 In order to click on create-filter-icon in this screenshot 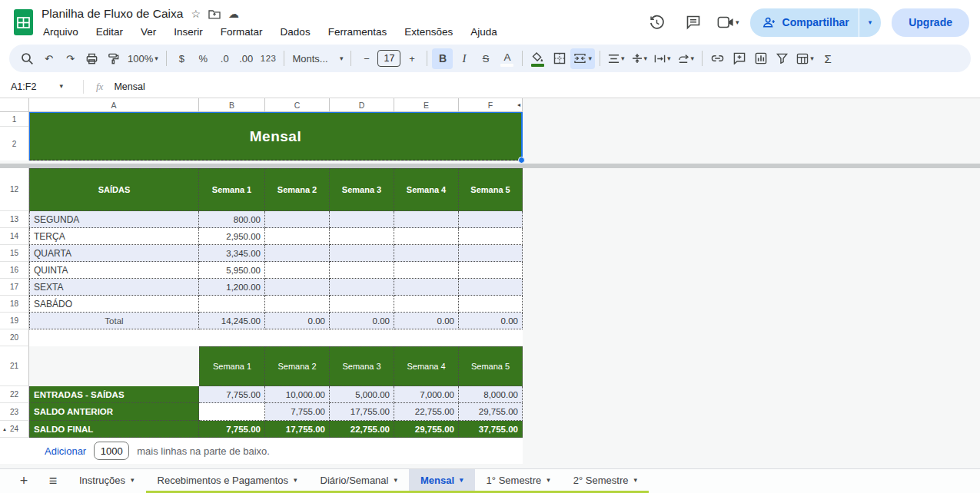, I will do `click(782, 58)`.